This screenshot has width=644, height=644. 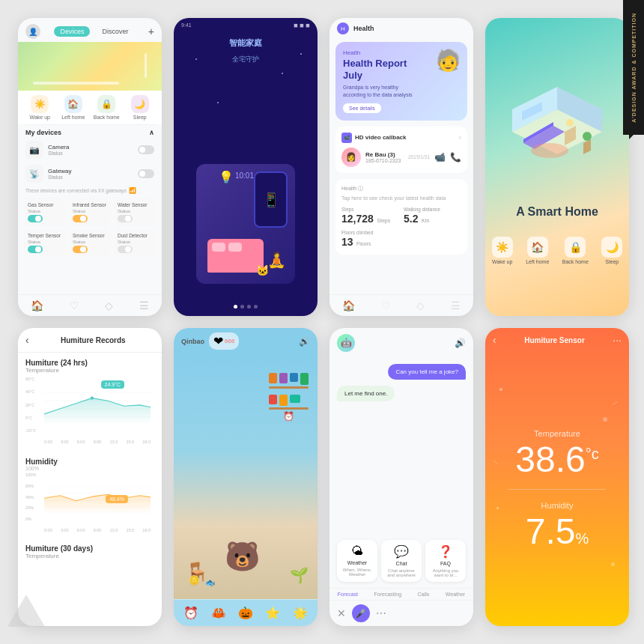 I want to click on p6-status-top: Qinbao ❤ 666 🔊, so click(x=246, y=341).